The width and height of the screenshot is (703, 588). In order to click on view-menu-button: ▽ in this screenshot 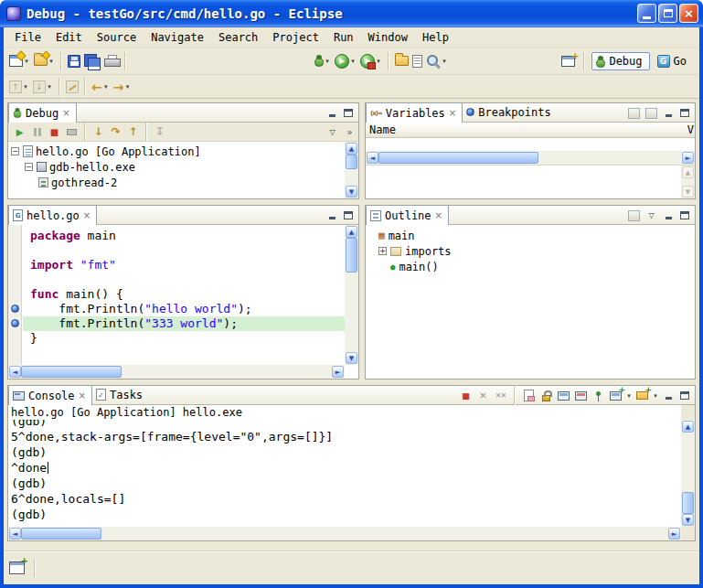, I will do `click(651, 216)`.